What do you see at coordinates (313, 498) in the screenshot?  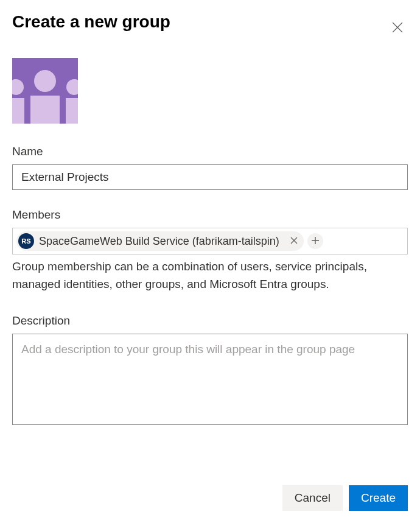 I see `cancel-button: Cancel` at bounding box center [313, 498].